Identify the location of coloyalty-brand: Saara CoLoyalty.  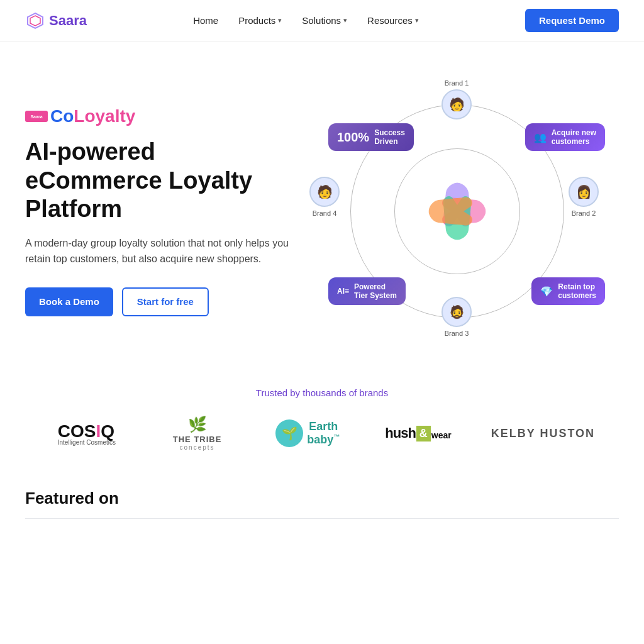
(160, 116).